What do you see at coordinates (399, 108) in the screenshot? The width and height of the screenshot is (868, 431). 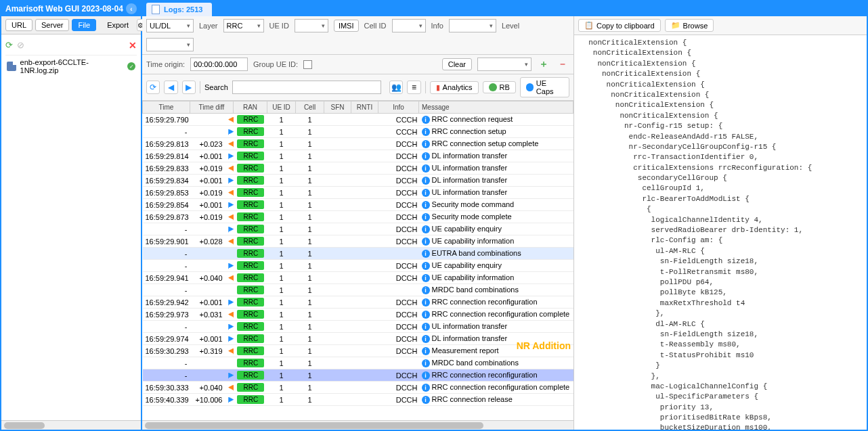 I see `col-info: Info` at bounding box center [399, 108].